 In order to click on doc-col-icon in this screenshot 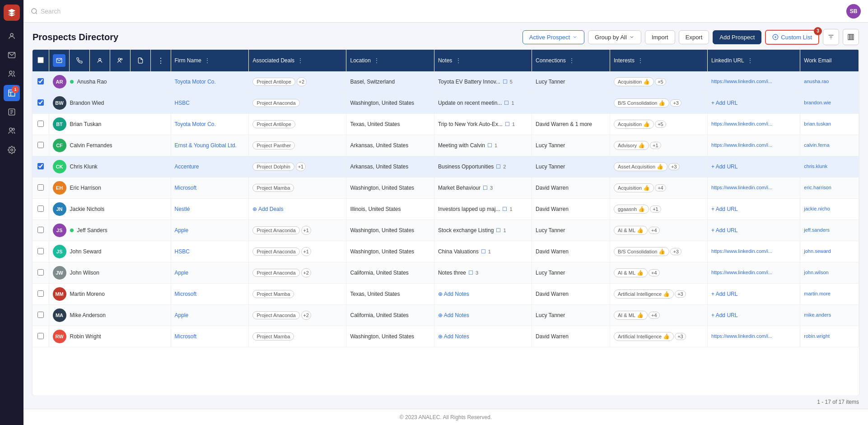, I will do `click(140, 61)`.